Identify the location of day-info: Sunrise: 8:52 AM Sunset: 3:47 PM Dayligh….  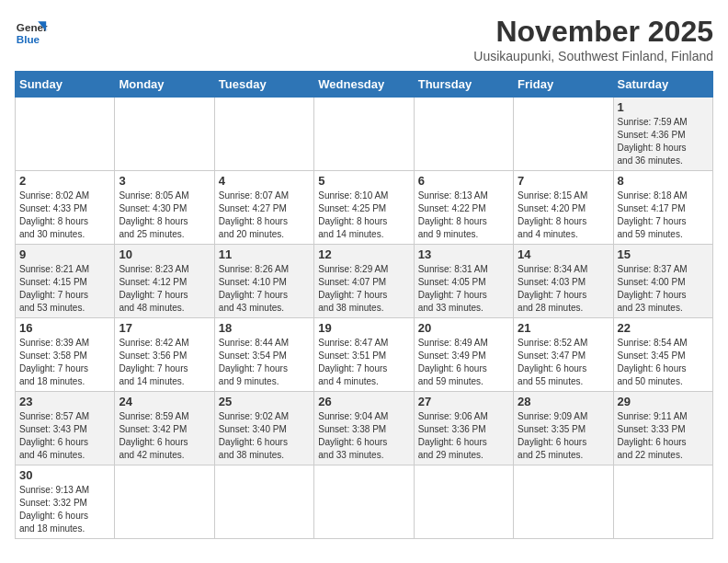
(563, 362).